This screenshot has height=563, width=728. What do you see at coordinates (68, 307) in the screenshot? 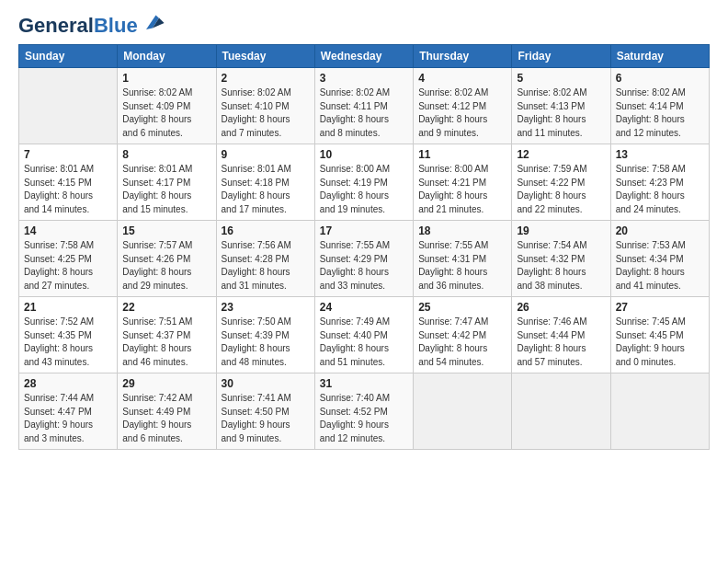
I see `day-number: 21` at bounding box center [68, 307].